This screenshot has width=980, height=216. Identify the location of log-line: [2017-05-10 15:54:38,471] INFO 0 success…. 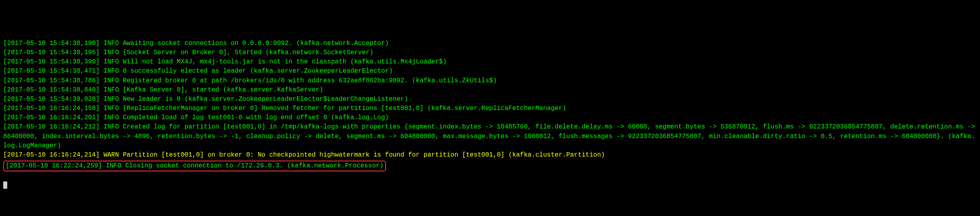
(490, 71).